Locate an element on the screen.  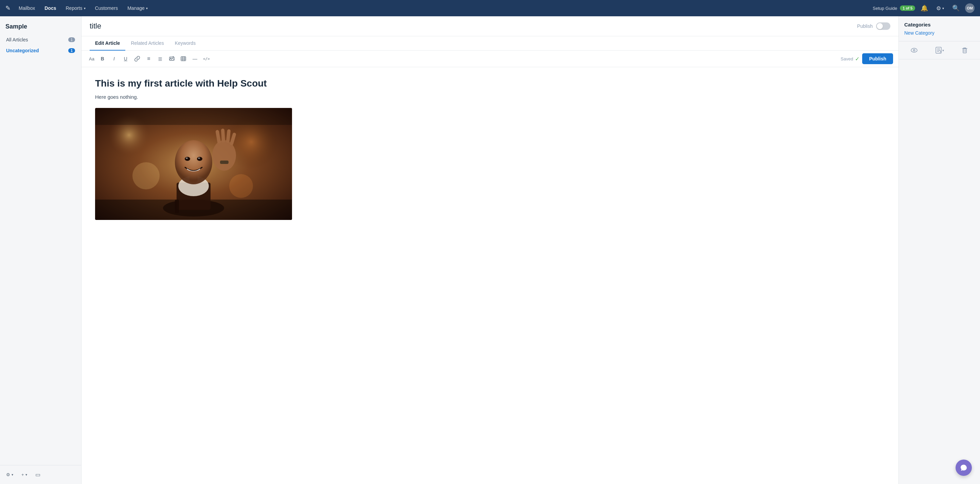
preview-button is located at coordinates (914, 50).